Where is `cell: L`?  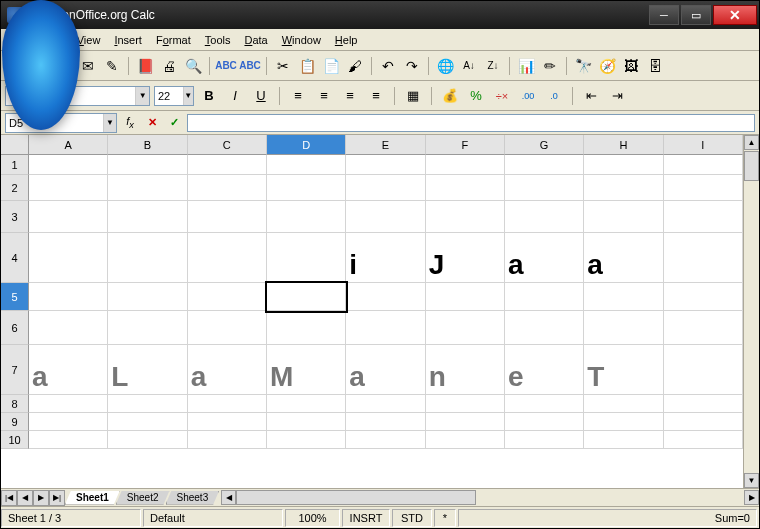 cell: L is located at coordinates (148, 370).